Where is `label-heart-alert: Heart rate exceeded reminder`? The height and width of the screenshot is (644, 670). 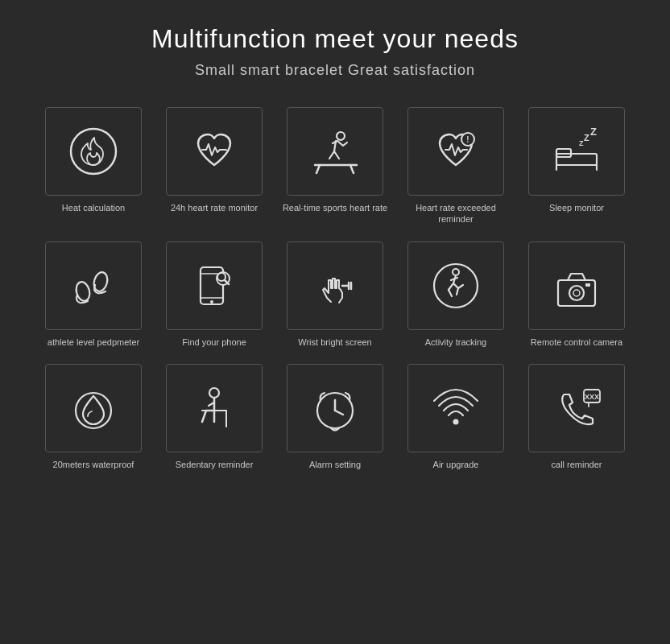 label-heart-alert: Heart rate exceeded reminder is located at coordinates (456, 214).